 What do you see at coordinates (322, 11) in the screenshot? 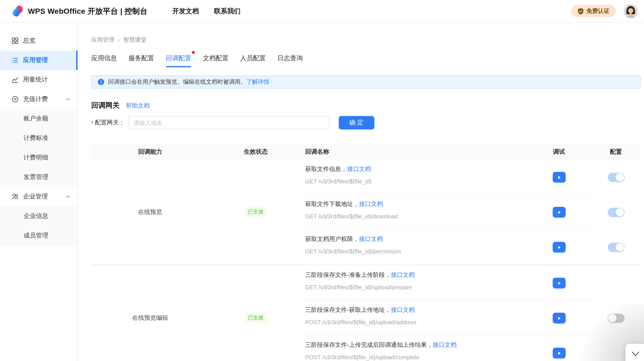
I see `top-header: WPS WebOffice 开放平台 | 控制台 开发文档 联系我们 免费认证` at bounding box center [322, 11].